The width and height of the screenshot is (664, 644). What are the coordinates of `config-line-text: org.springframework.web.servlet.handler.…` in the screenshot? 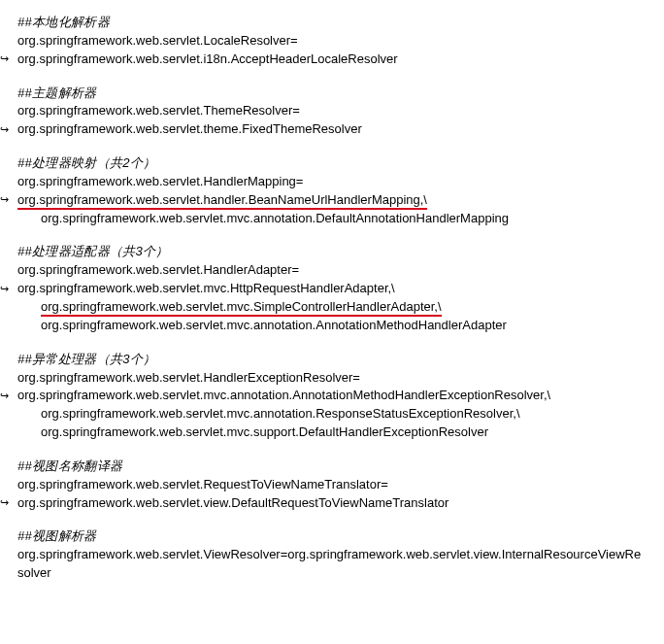 It's located at (222, 201).